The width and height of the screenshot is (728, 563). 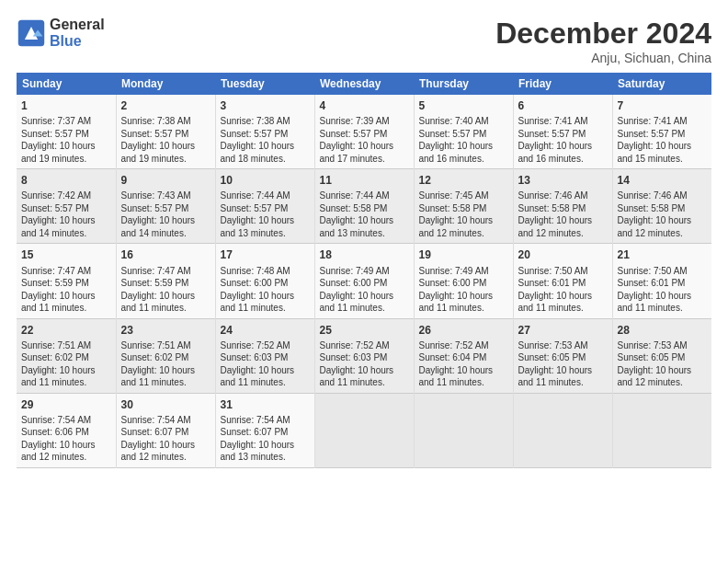 What do you see at coordinates (662, 282) in the screenshot?
I see `day-cell: 21Sunrise: 7:50 AMSunset: 6:01 PMDayligh…` at bounding box center [662, 282].